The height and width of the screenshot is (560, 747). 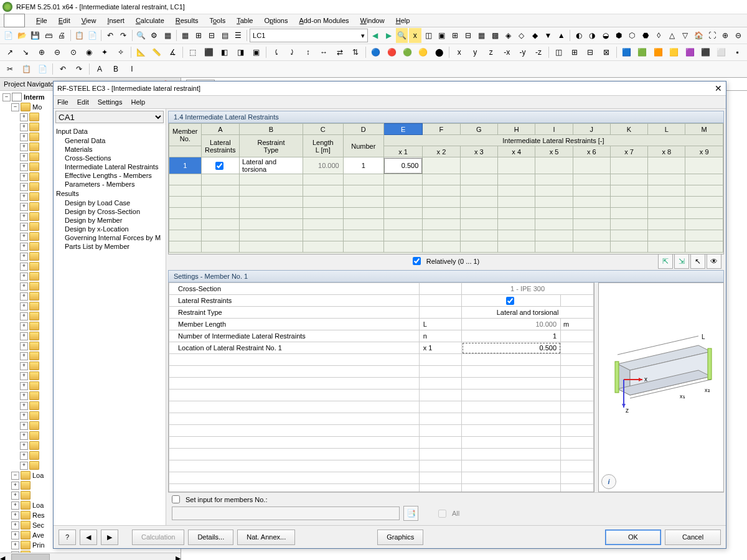 I want to click on nav-design-loadcase: Design by Load Case, so click(x=110, y=203).